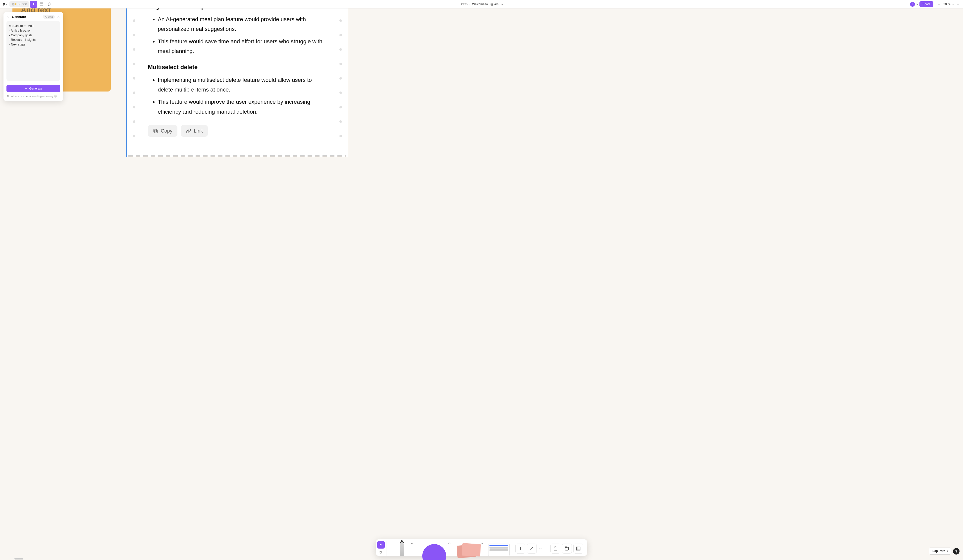 Image resolution: width=963 pixels, height=560 pixels. Describe the element at coordinates (939, 4) in the screenshot. I see `minus-icon` at that location.